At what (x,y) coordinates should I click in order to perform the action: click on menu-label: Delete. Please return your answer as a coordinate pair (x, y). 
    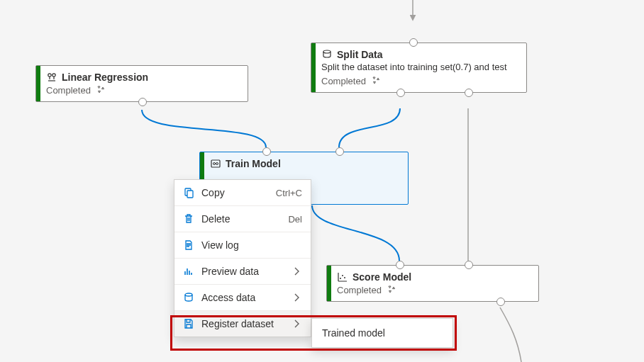
    Looking at the image, I should click on (241, 219).